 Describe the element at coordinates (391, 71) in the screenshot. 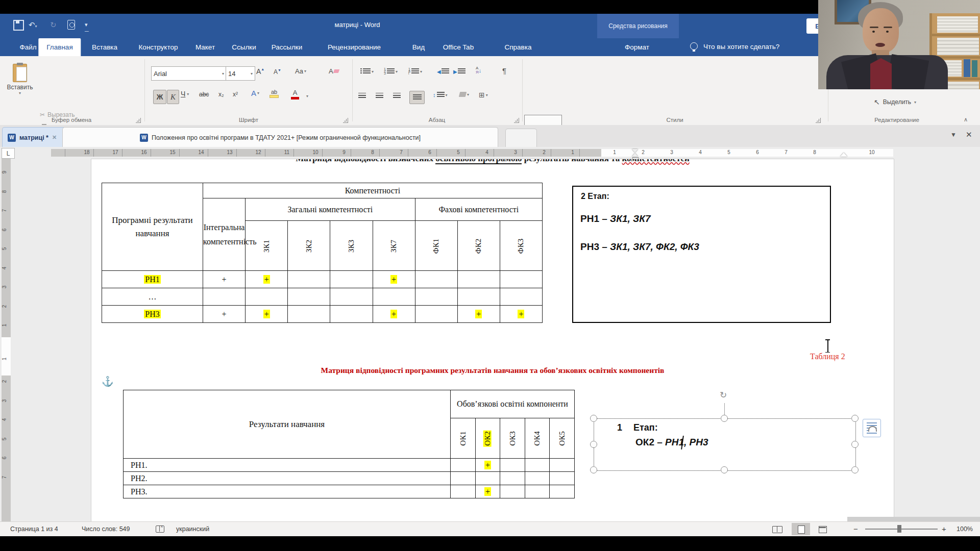

I see `numbering-button: 123▾` at that location.